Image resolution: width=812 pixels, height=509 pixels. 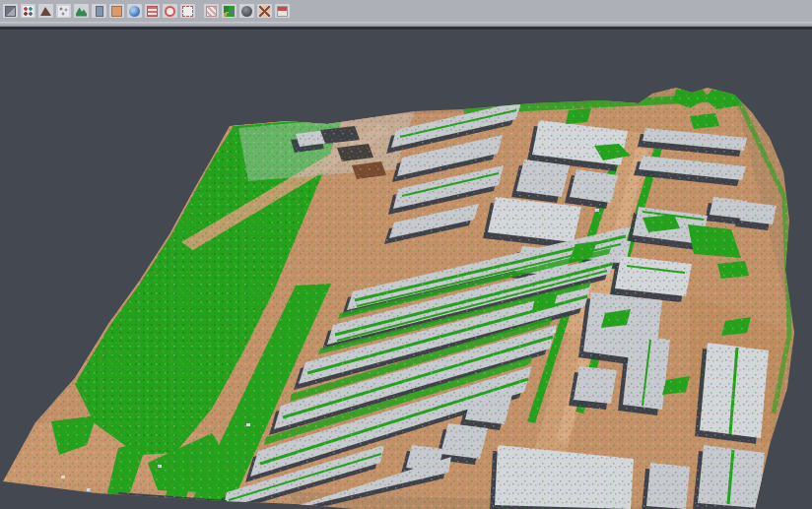 What do you see at coordinates (211, 11) in the screenshot?
I see `grid-clip-icon-button` at bounding box center [211, 11].